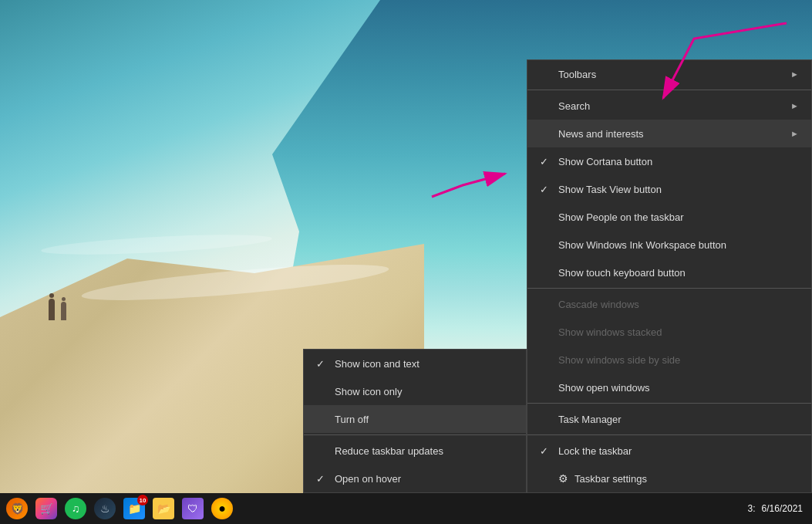 The height and width of the screenshot is (524, 812). Describe the element at coordinates (574, 106) in the screenshot. I see `menu-label-search: Search` at that location.